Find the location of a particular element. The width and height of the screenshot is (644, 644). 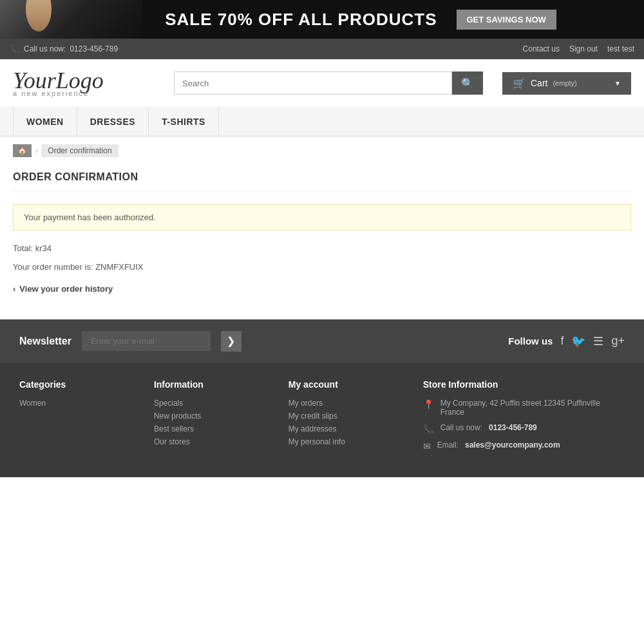

facebook-icon: f is located at coordinates (562, 341).